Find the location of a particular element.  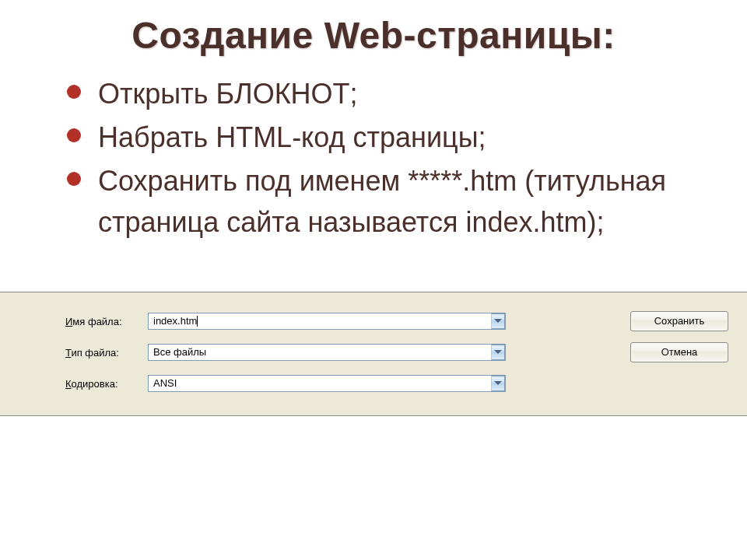

filename-dropdown-button is located at coordinates (498, 321).